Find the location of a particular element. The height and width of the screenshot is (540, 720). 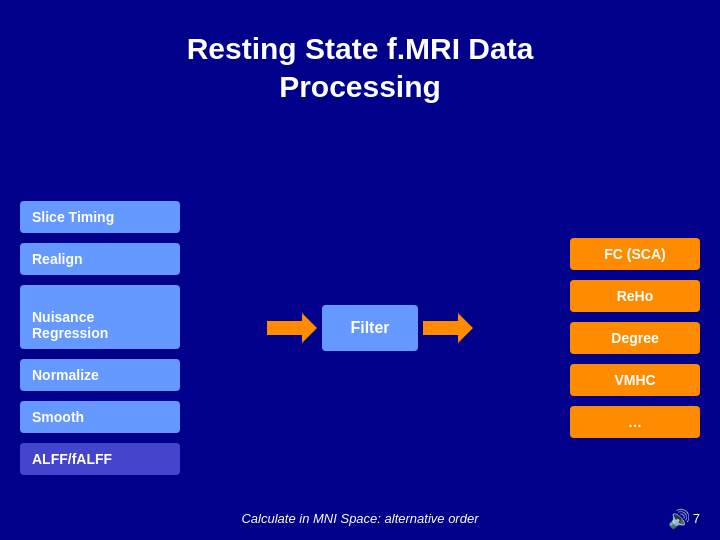

step-normalize: Normalize is located at coordinates (100, 375).